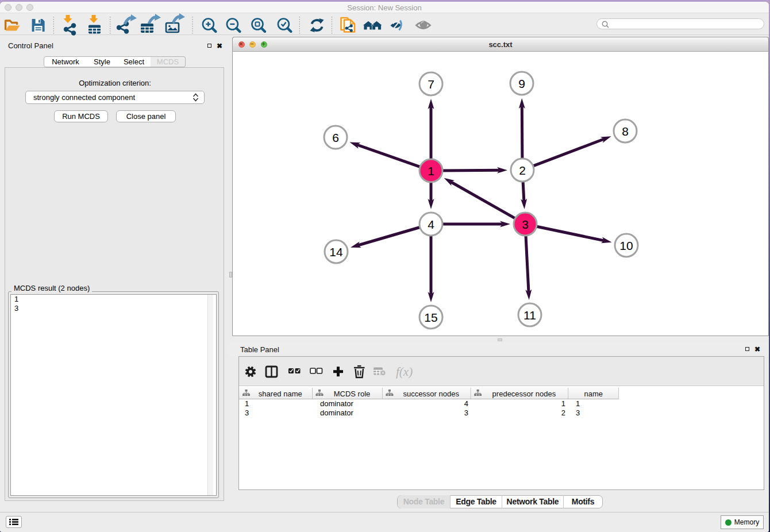 Image resolution: width=770 pixels, height=532 pixels. Describe the element at coordinates (530, 315) in the screenshot. I see `svg-text: 11` at that location.